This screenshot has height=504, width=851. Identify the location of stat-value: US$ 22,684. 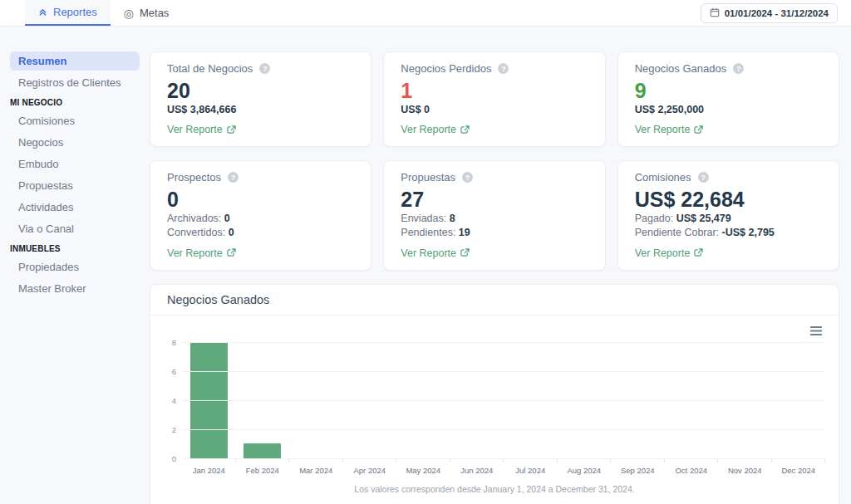
(728, 200).